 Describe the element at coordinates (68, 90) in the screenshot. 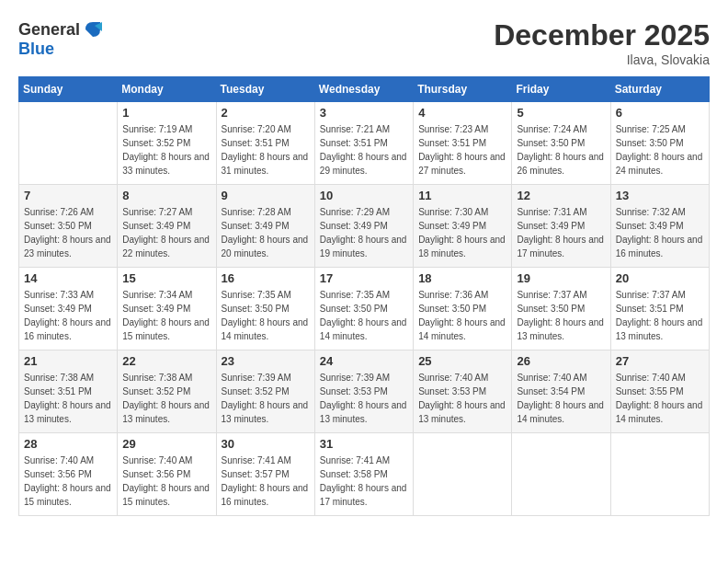

I see `calendar-header-sunday: Sunday` at that location.